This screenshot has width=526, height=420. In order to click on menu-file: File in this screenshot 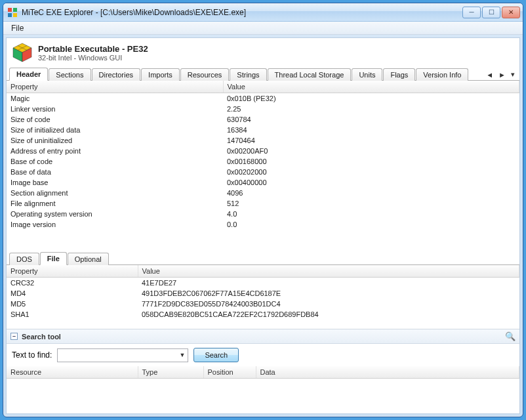, I will do `click(17, 28)`.